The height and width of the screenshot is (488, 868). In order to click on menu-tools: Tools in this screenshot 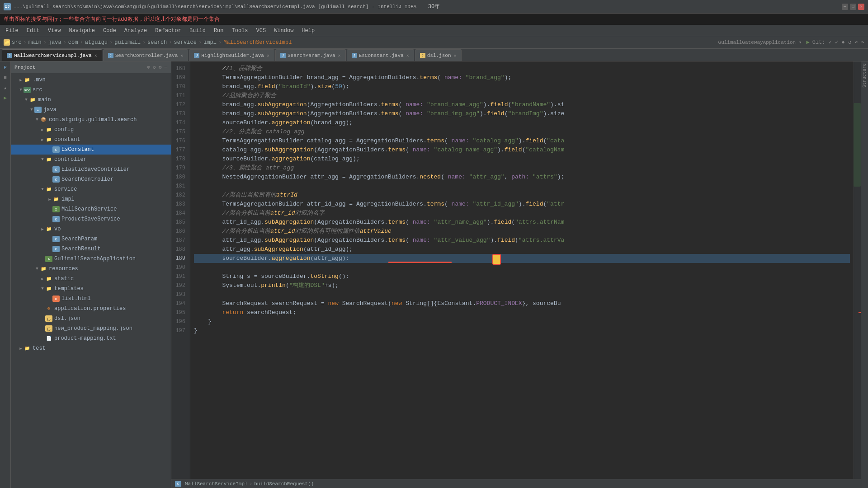, I will do `click(240, 31)`.